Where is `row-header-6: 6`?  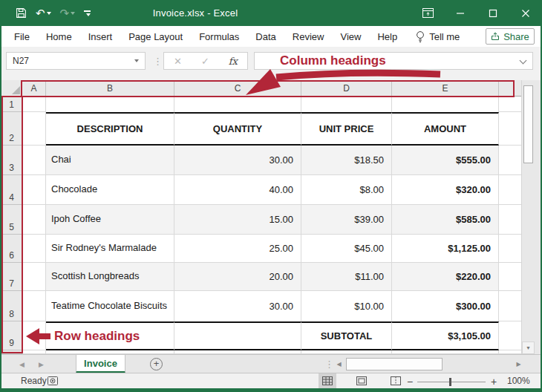 row-header-6: 6 is located at coordinates (12, 249).